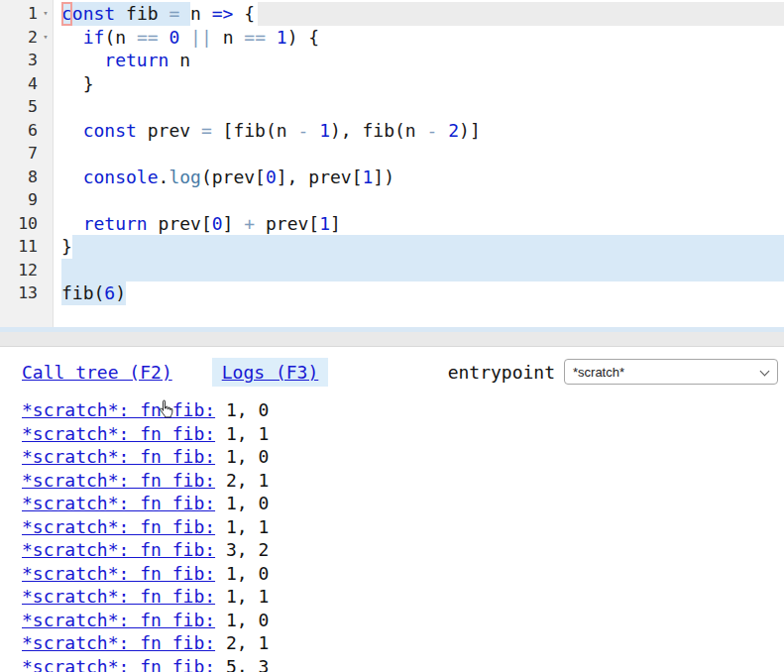  Describe the element at coordinates (148, 38) in the screenshot. I see `code-token: ==` at that location.